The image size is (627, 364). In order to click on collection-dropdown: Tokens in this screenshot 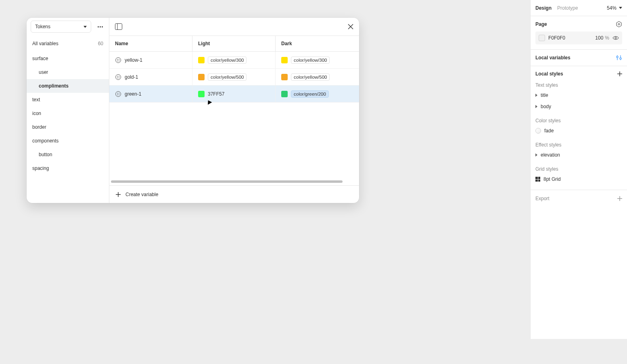, I will do `click(61, 27)`.